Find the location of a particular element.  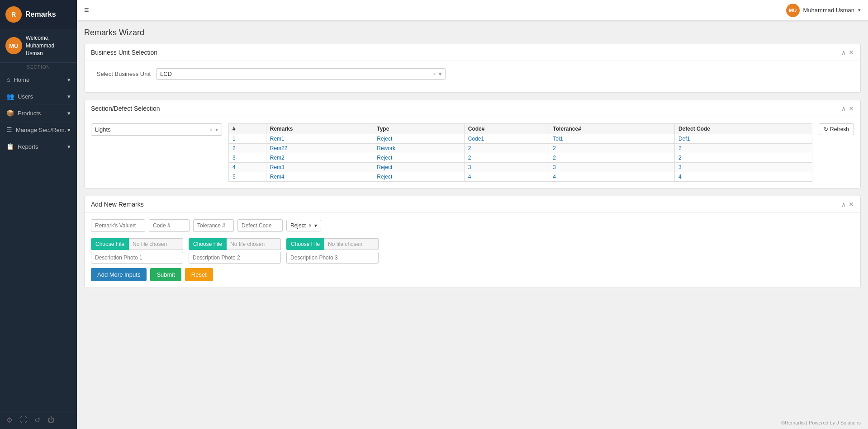

section-defect-body: Lights × ▾ #RemarksTypeCode#Tolerance#De… is located at coordinates (472, 153).